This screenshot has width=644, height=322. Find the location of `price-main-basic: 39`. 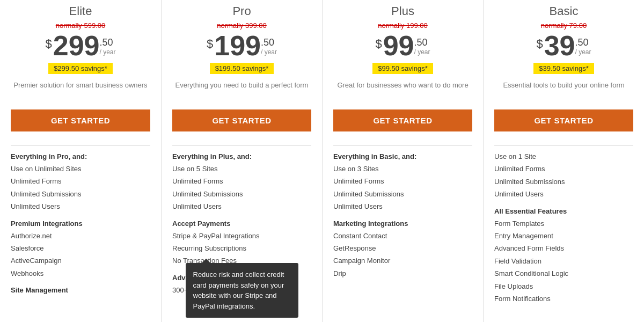

price-main-basic: 39 is located at coordinates (560, 46).